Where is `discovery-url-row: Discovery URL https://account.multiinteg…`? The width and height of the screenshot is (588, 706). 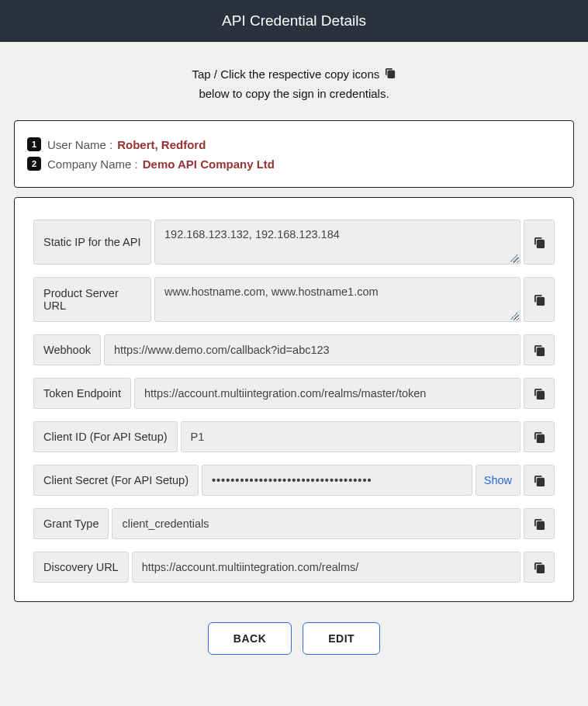
discovery-url-row: Discovery URL https://account.multiinteg… is located at coordinates (294, 567).